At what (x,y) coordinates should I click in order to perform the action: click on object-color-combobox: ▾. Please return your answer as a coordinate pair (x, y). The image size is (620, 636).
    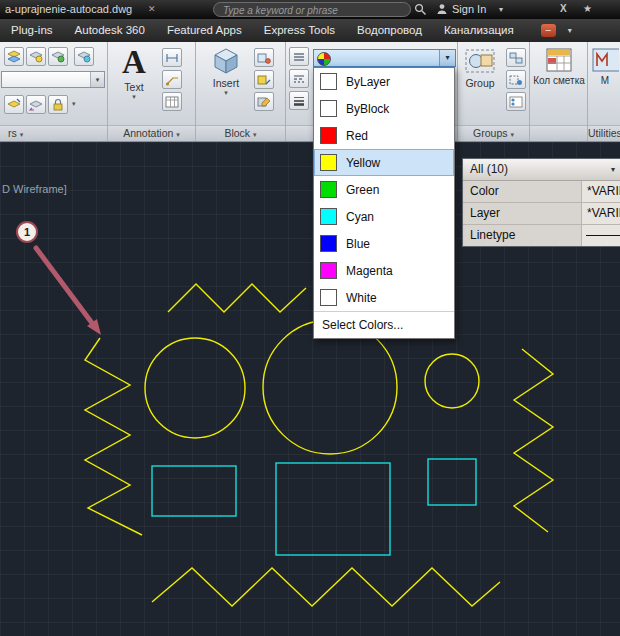
    Looking at the image, I should click on (384, 58).